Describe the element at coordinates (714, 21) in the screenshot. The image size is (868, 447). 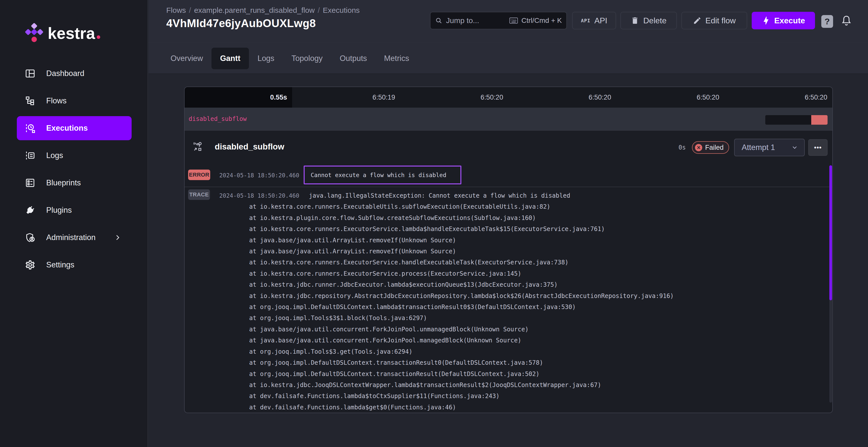
I see `edit-flow-button: Edit flow` at that location.